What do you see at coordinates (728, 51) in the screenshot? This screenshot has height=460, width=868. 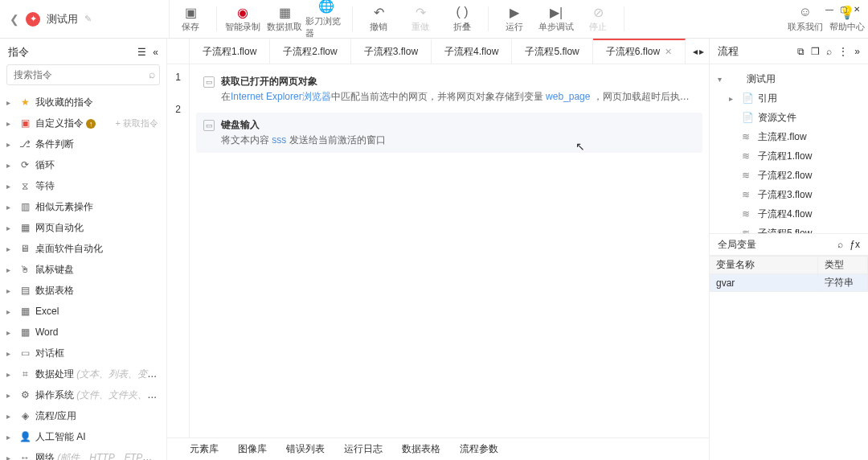 I see `process-panel-title: 流程` at bounding box center [728, 51].